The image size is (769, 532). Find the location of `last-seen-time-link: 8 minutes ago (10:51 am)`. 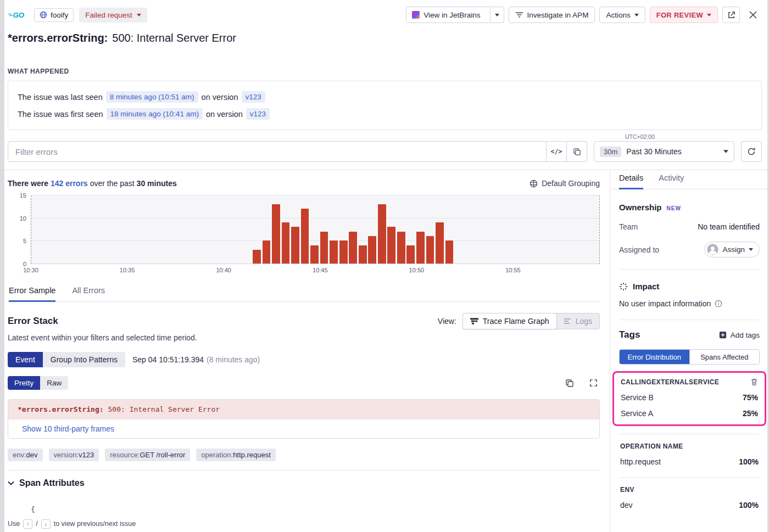

last-seen-time-link: 8 minutes ago (10:51 am) is located at coordinates (152, 97).